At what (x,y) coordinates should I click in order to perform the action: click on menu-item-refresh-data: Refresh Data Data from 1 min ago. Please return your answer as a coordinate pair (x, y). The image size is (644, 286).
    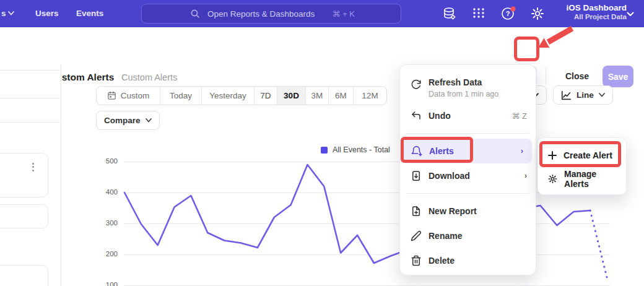
    Looking at the image, I should click on (468, 87).